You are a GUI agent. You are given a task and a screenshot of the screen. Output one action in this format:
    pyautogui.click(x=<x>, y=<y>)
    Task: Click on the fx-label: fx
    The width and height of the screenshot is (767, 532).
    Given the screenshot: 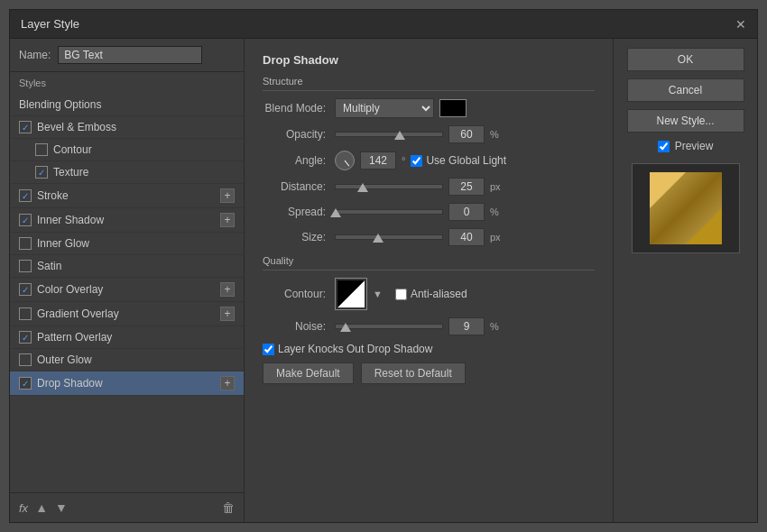 What is the action you would take?
    pyautogui.click(x=23, y=509)
    